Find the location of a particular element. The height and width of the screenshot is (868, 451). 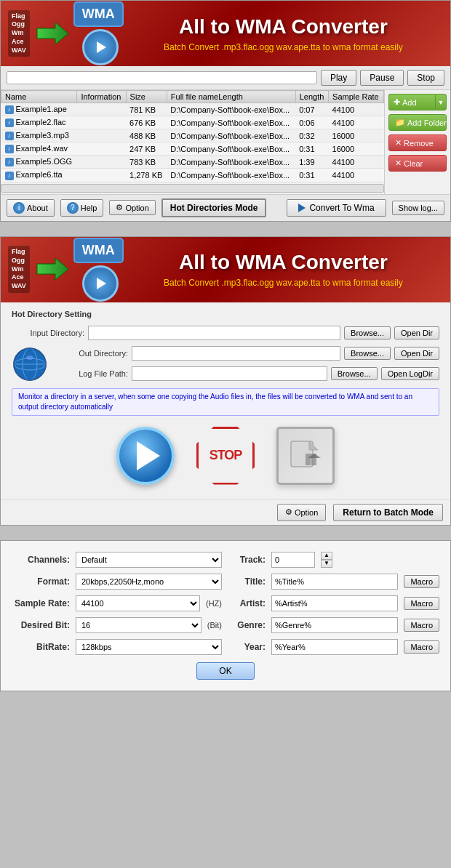

table-row: ♪Example2.flac 676 KB D:\Company-Soft\bo… is located at coordinates (193, 123).